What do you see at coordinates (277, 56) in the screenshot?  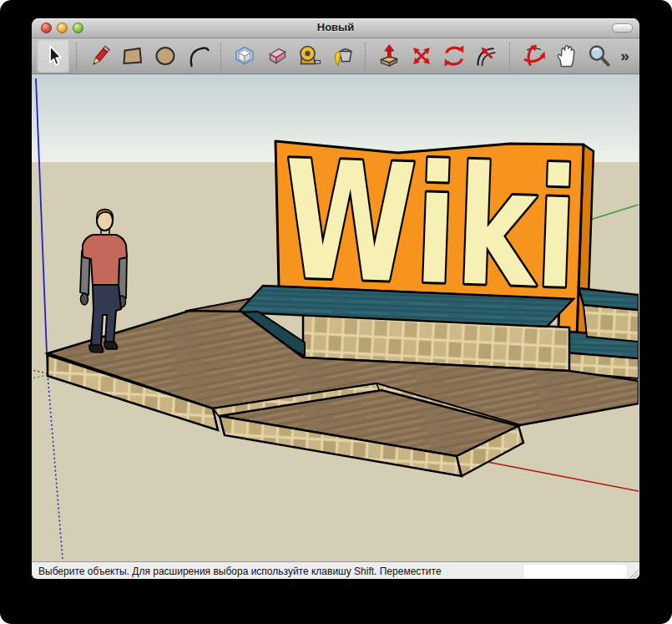 I see `eraser-icon` at bounding box center [277, 56].